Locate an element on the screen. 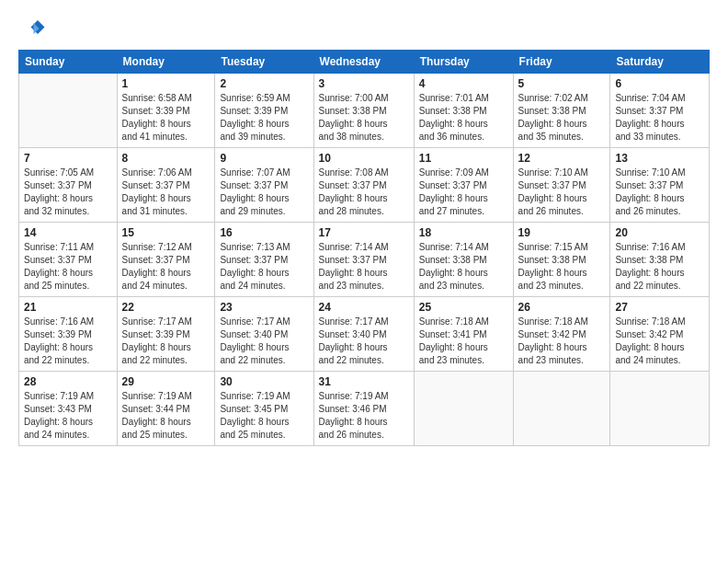  day-number: 23 is located at coordinates (264, 307).